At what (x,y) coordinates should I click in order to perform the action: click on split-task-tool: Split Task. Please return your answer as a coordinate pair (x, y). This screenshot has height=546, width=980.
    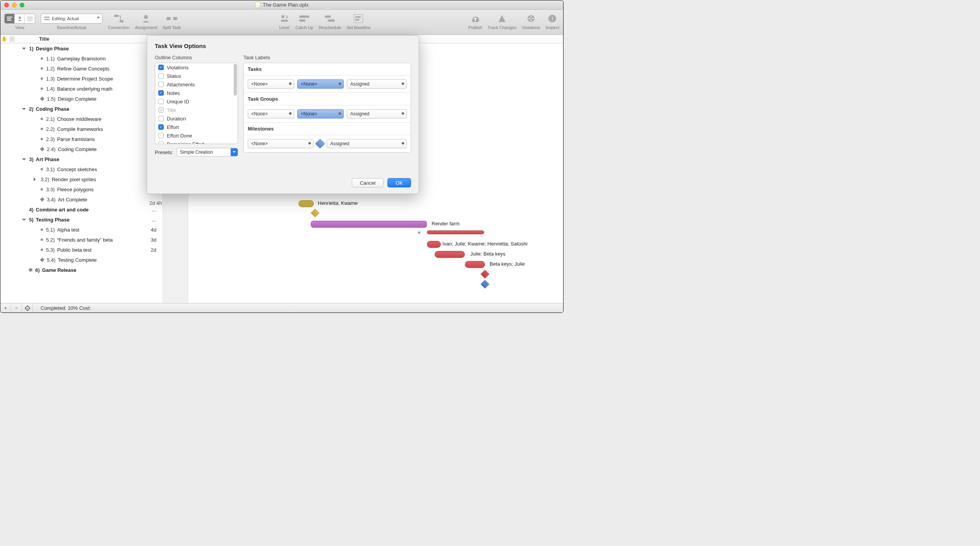
    Looking at the image, I should click on (172, 21).